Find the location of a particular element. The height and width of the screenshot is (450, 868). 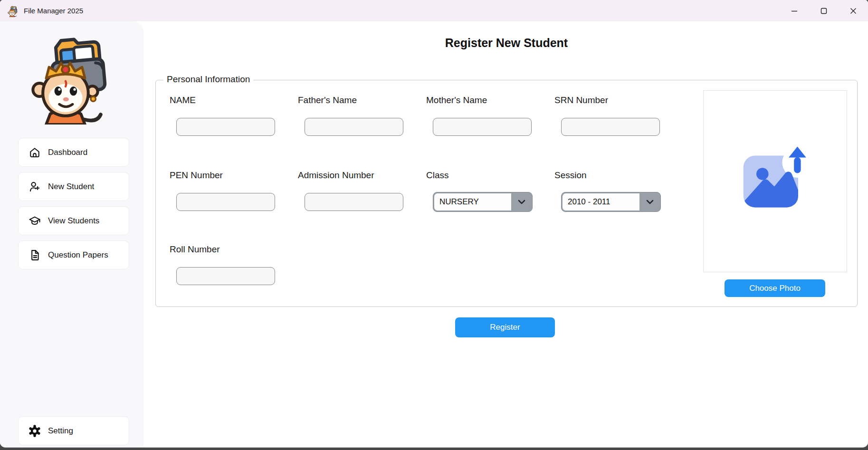

admission-number-label: Admission Number is located at coordinates (336, 175).